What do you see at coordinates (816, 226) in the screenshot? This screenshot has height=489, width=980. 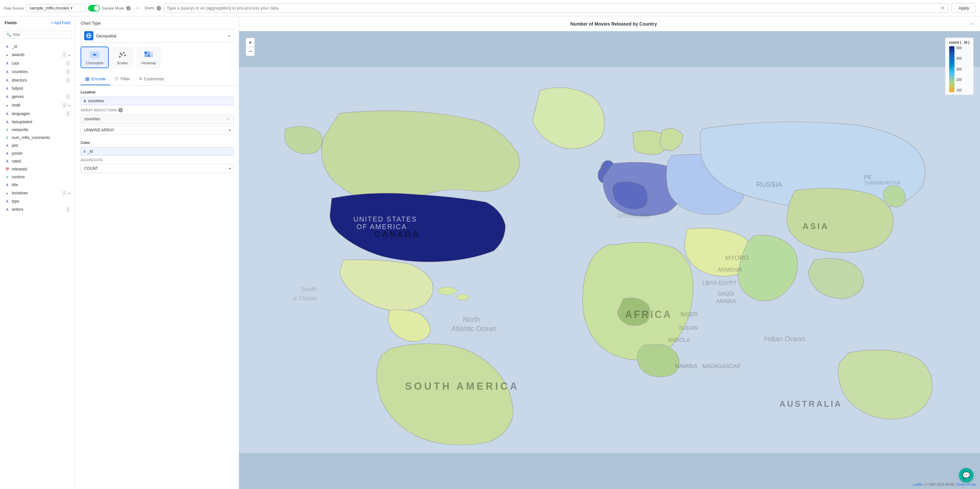 I see `svg-text: ASIA` at bounding box center [816, 226].